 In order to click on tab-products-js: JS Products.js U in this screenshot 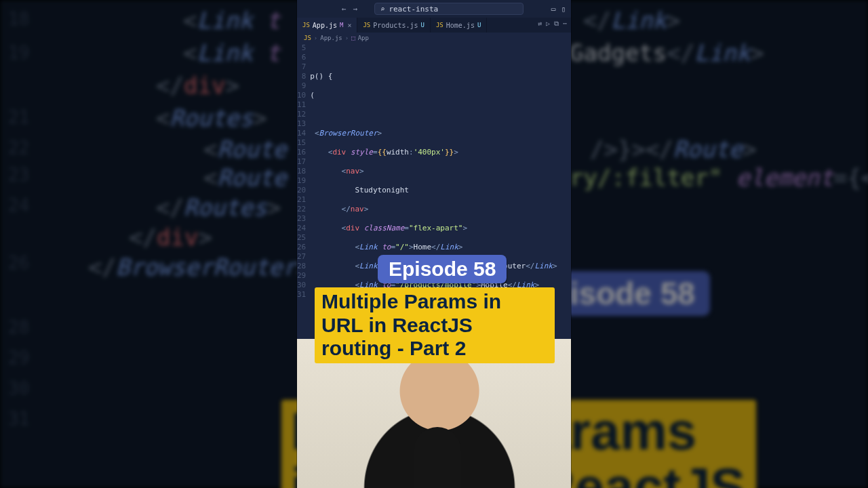, I will do `click(394, 25)`.